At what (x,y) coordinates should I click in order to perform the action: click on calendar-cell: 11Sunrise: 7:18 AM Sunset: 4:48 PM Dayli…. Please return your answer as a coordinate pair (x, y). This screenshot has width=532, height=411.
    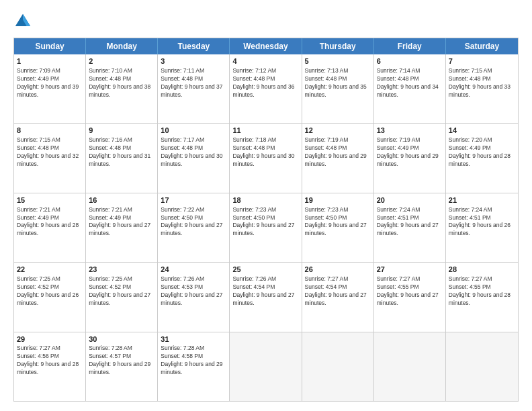
    Looking at the image, I should click on (266, 158).